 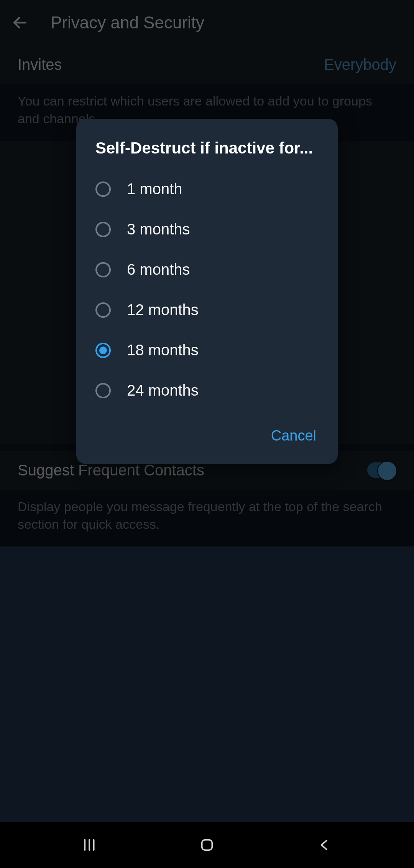 What do you see at coordinates (207, 229) in the screenshot?
I see `option-3-months: 3 months` at bounding box center [207, 229].